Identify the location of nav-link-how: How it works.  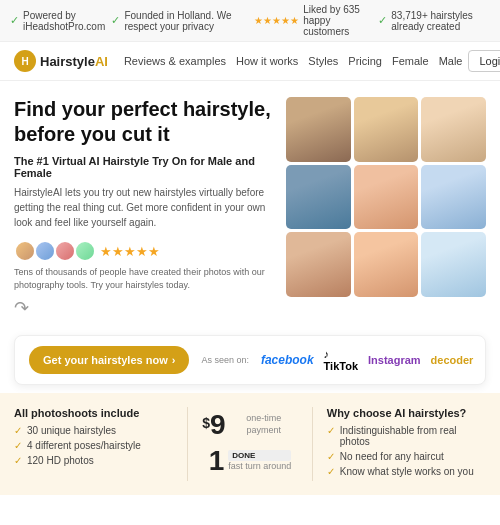
(267, 61).